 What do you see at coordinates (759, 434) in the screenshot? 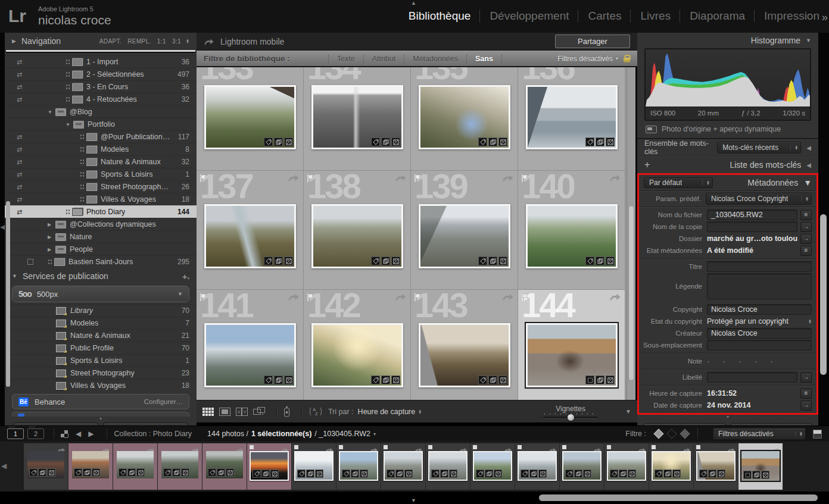
I see `filmstrip-filter-dropdown: Filtres désactivés ▲▼` at bounding box center [759, 434].